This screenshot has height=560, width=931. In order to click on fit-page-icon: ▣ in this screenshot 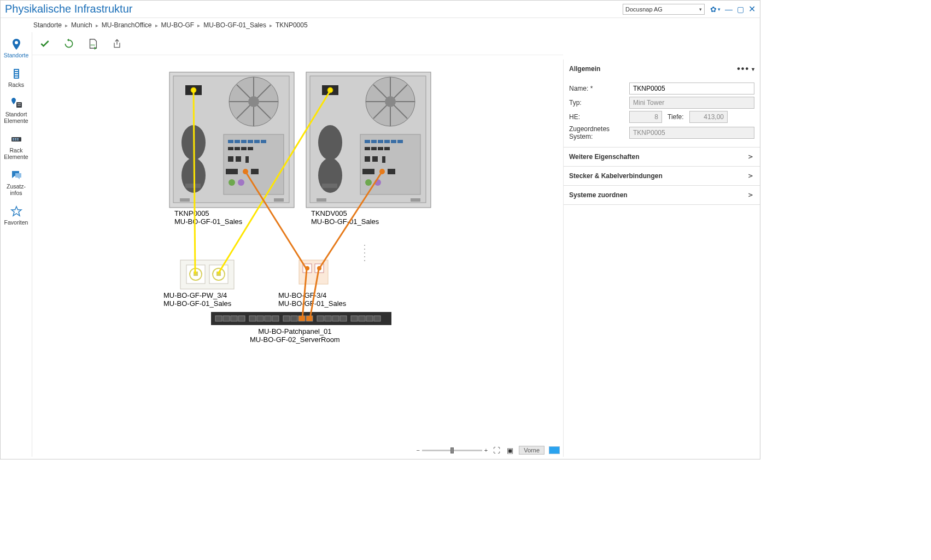, I will do `click(510, 450)`.